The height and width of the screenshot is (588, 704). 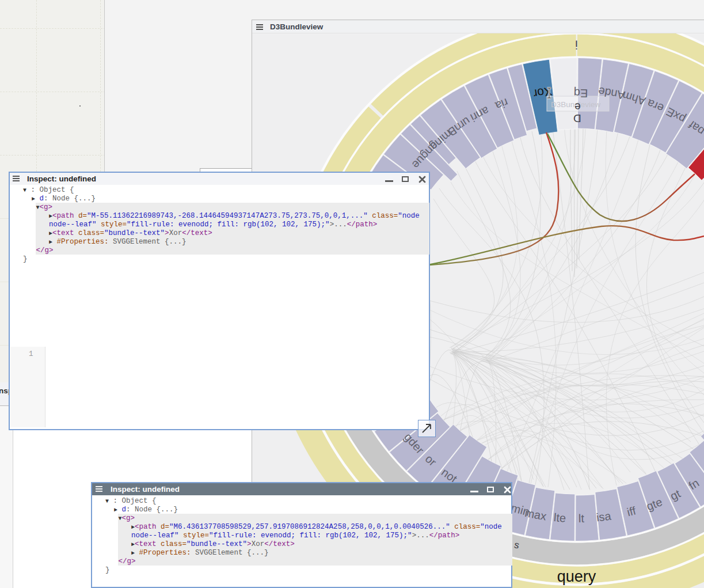 I want to click on svg-text: i, so click(x=577, y=45).